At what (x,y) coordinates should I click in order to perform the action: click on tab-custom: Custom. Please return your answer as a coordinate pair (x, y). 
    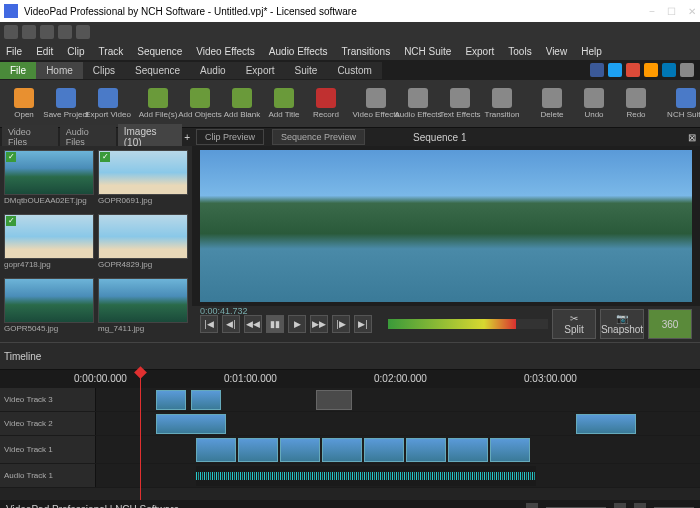
    Looking at the image, I should click on (354, 70).